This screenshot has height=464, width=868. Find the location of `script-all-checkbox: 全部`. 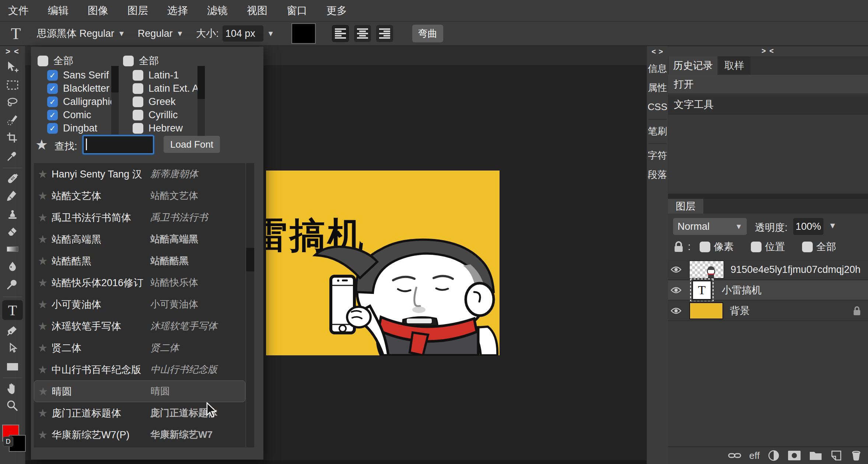

script-all-checkbox: 全部 is located at coordinates (141, 61).